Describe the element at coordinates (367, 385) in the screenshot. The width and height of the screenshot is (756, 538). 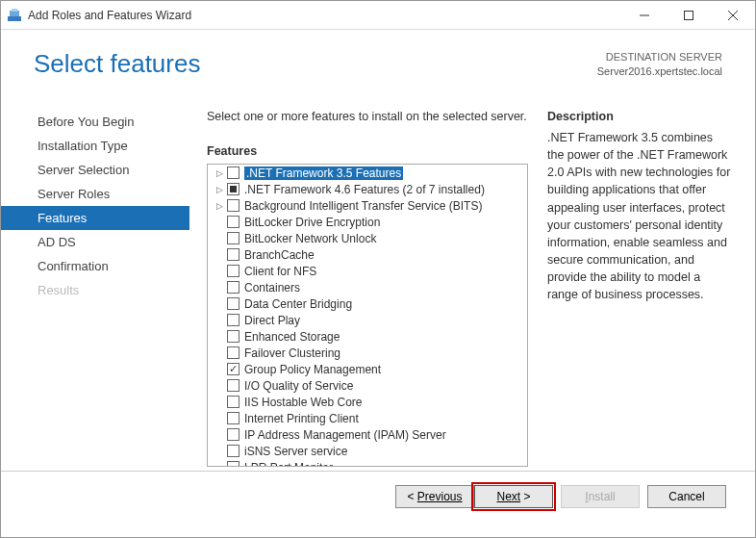
I see `feature-item: I/O Quality of Service` at that location.